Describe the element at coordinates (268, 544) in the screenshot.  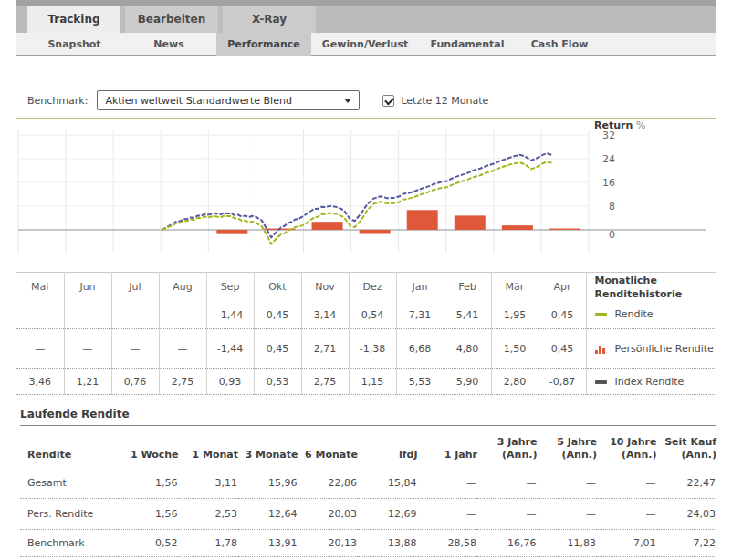
I see `running-value-cell: 13,91` at that location.